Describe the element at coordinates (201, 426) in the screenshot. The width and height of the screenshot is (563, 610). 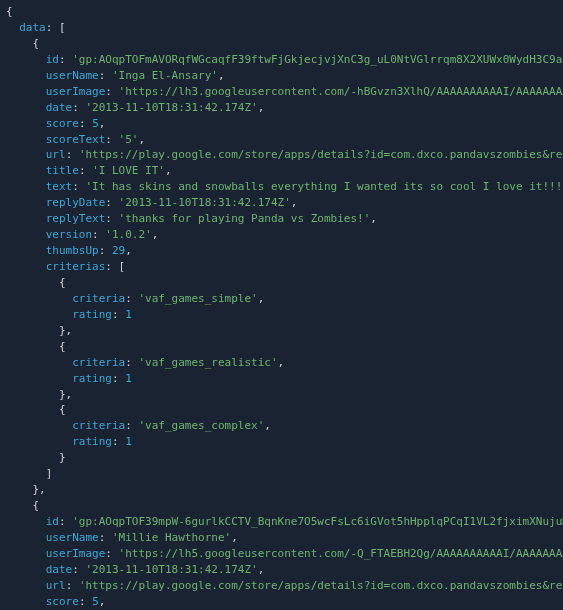
I see `code-token-str: 'vaf_games_complex'` at that location.